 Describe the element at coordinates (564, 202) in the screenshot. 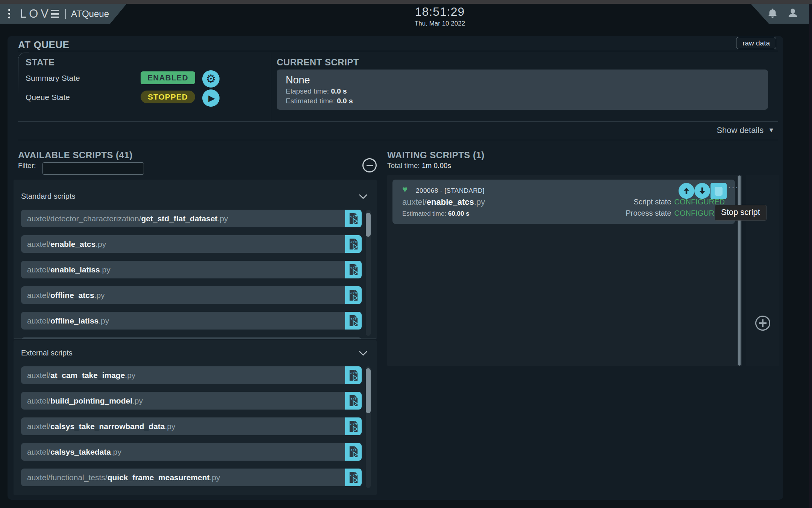

I see `waiting-script-card: ♥ 200068 - [STANDARD] ···` at that location.